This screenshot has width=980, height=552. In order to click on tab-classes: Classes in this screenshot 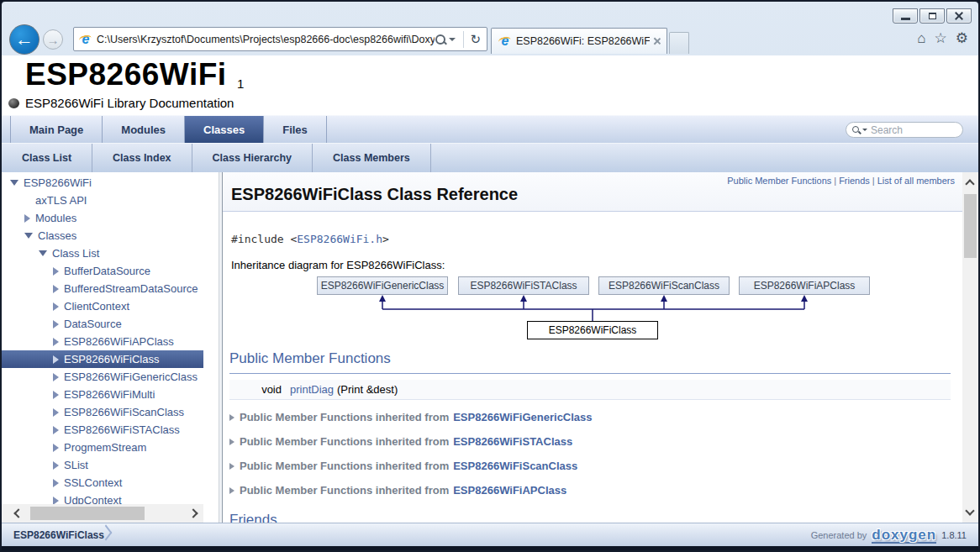, I will do `click(224, 129)`.